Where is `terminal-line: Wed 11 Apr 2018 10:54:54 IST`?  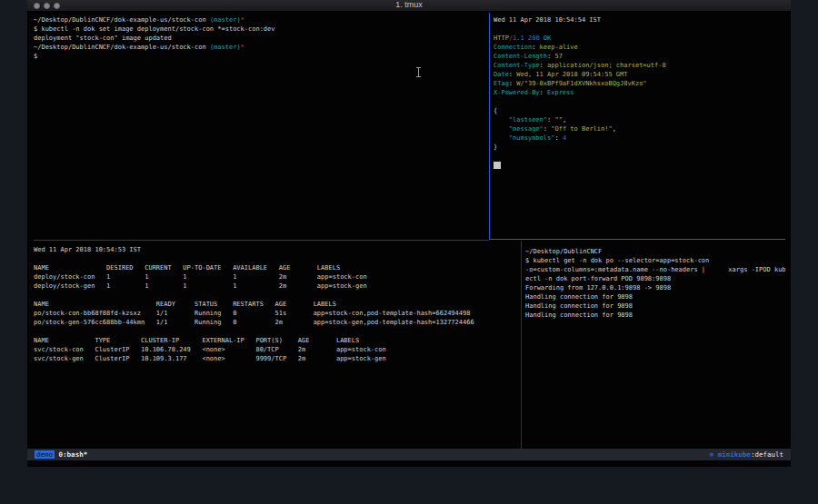
terminal-line: Wed 11 Apr 2018 10:54:54 IST is located at coordinates (640, 20).